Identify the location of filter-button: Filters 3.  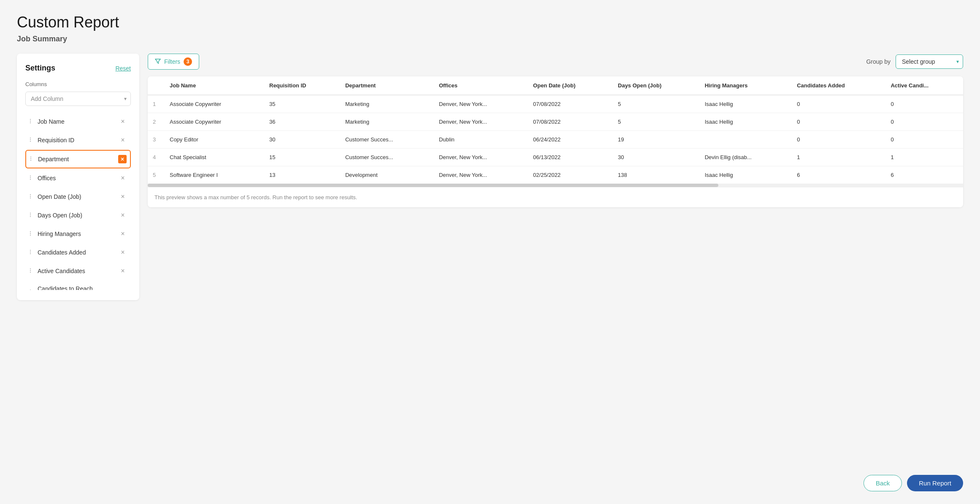
(173, 62).